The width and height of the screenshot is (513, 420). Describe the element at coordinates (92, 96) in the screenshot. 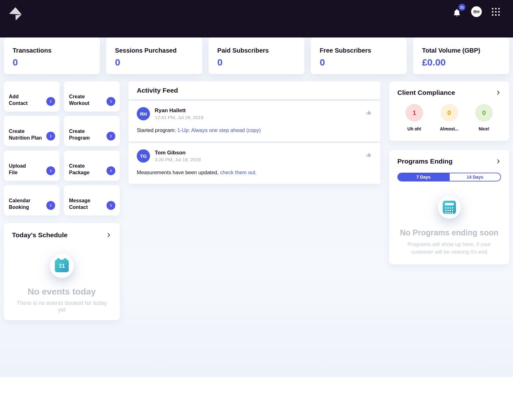

I see `quick-action-create-workout: CreateWorkout` at that location.